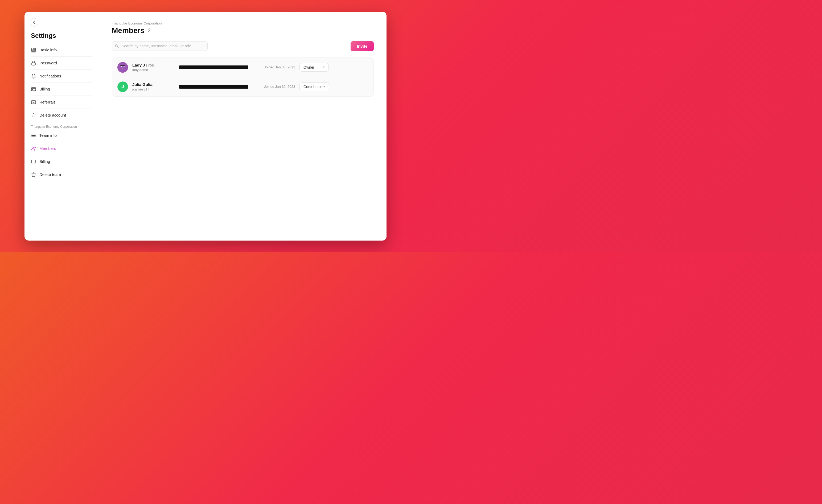 This screenshot has width=822, height=504. Describe the element at coordinates (34, 50) in the screenshot. I see `layout-icon` at that location.